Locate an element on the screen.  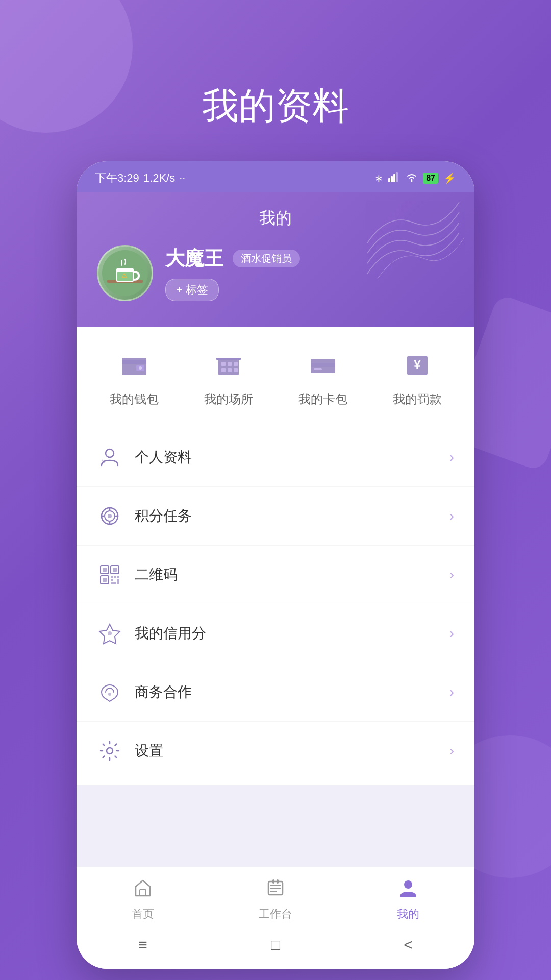
quick-item-venue: 我的场所 is located at coordinates (229, 377).